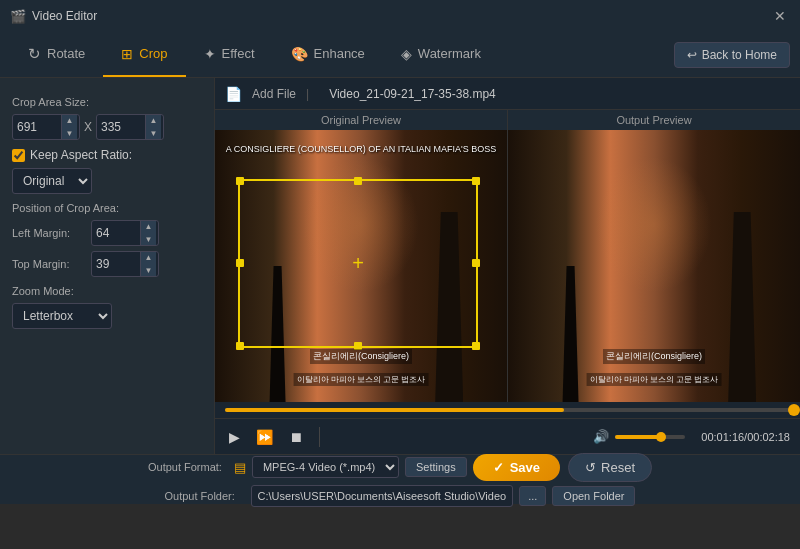  I want to click on tab-rotate: ↻ Rotate, so click(56, 54).